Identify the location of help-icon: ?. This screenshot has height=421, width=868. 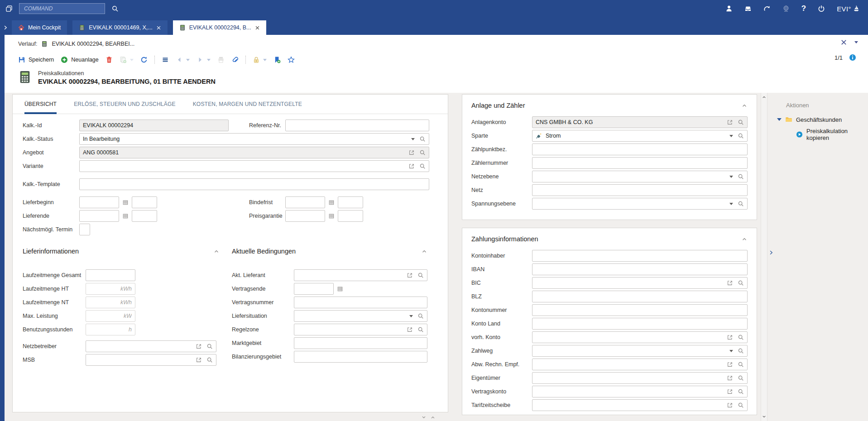
(804, 9).